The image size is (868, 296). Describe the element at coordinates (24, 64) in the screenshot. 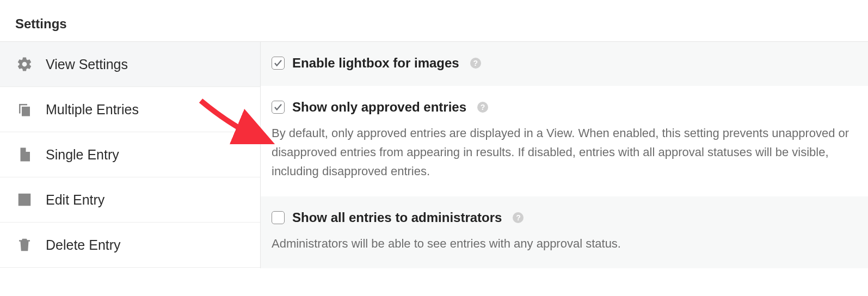

I see `gear-icon` at that location.